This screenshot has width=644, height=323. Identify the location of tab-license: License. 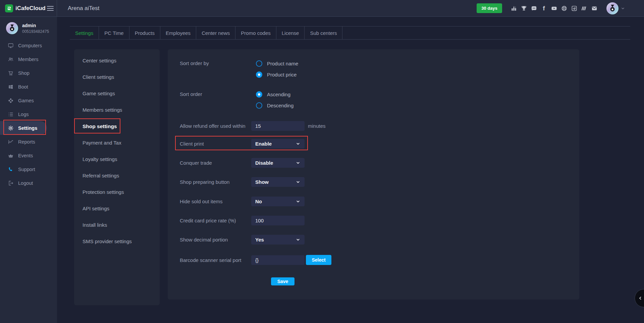
(290, 33).